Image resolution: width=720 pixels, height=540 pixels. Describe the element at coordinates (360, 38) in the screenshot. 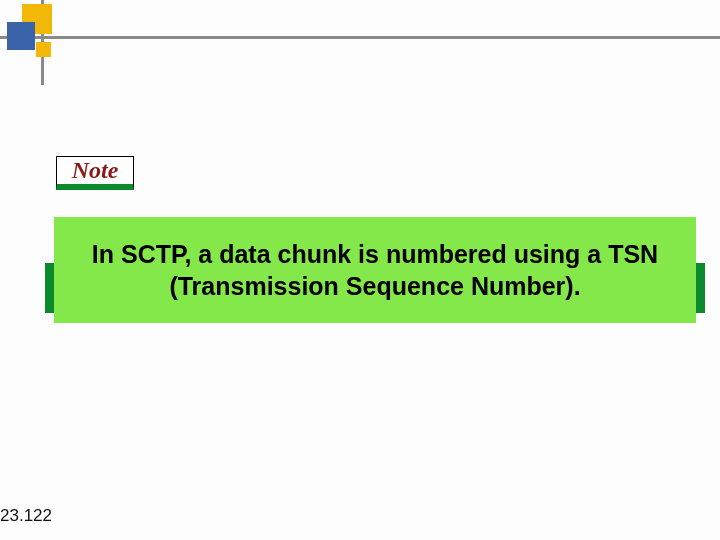

I see `decorative-horizontal-line` at that location.